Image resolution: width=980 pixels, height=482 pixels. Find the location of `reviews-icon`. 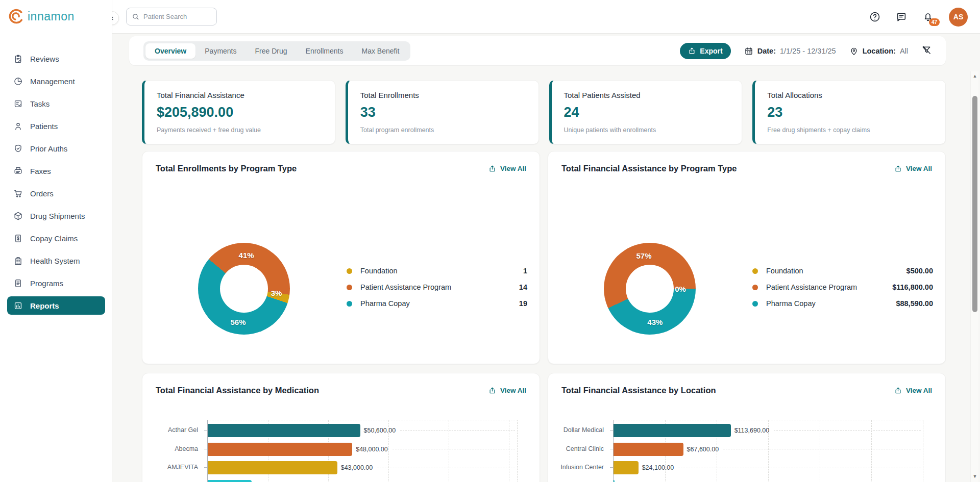

reviews-icon is located at coordinates (18, 59).